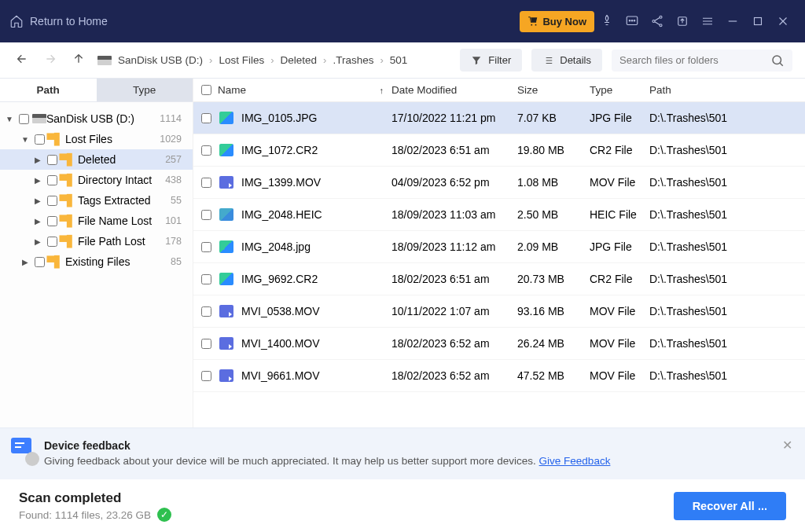 This screenshot has width=805, height=532. What do you see at coordinates (758, 21) in the screenshot?
I see `maximize-button` at bounding box center [758, 21].